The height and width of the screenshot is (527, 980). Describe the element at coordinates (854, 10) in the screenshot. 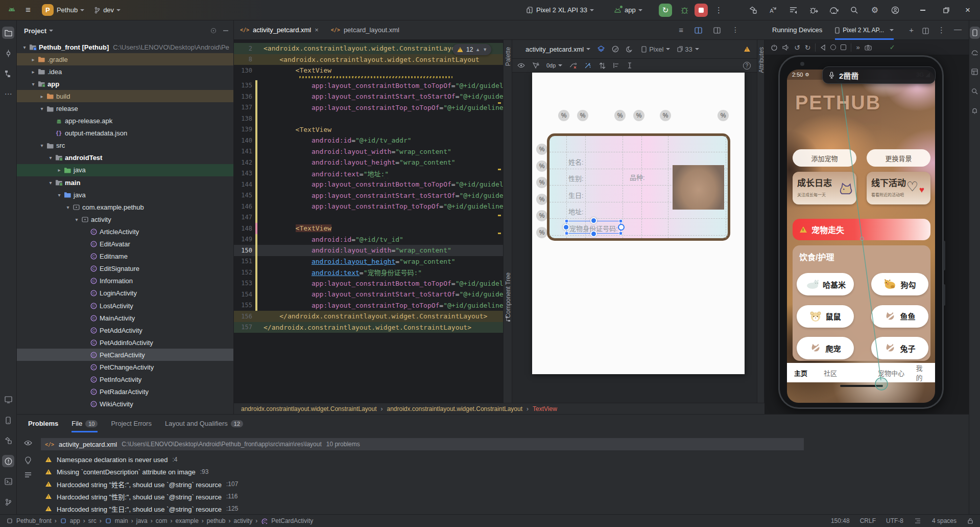

I see `search-everywhere-button` at that location.